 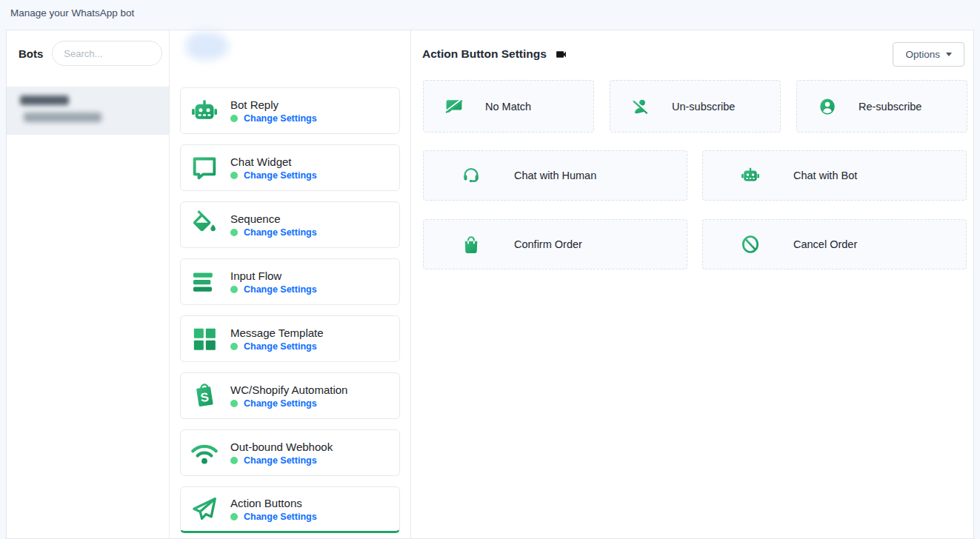 What do you see at coordinates (929, 55) in the screenshot?
I see `options-button: Options` at bounding box center [929, 55].